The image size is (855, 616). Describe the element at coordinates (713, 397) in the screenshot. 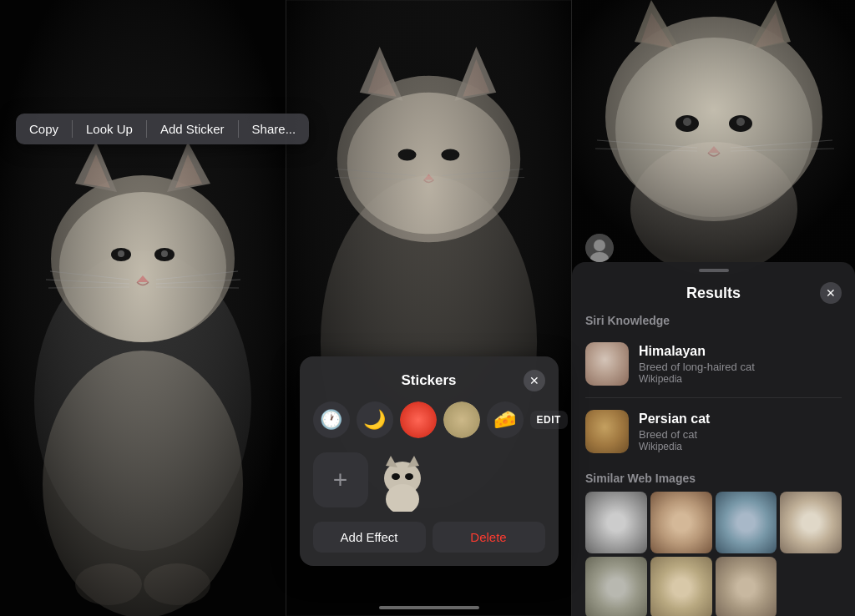

I see `result-divider` at that location.